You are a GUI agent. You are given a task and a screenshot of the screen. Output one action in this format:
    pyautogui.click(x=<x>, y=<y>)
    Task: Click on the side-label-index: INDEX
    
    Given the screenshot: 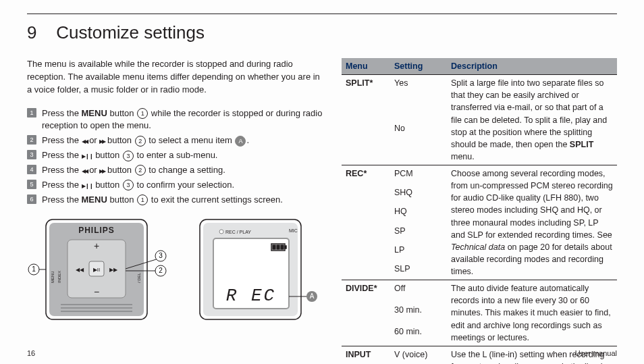 What is the action you would take?
    pyautogui.click(x=59, y=277)
    